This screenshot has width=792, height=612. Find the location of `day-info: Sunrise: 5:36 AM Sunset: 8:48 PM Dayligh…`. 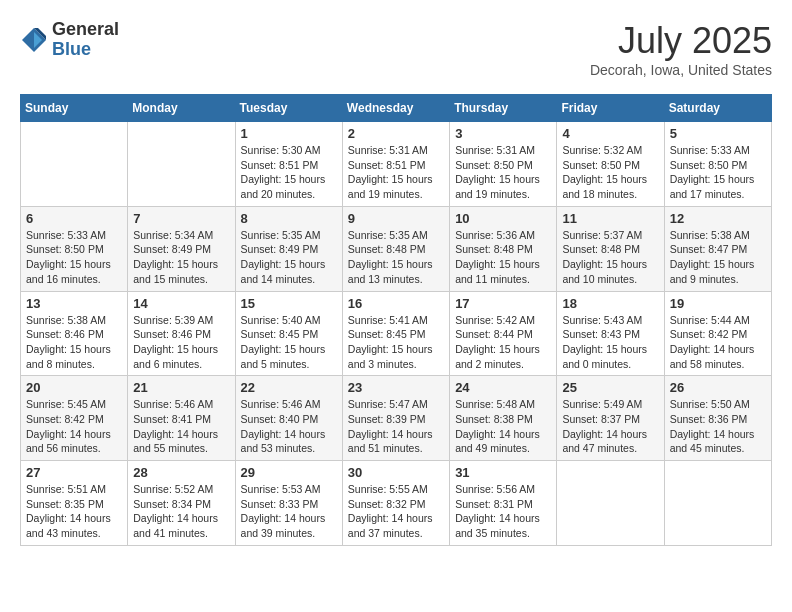

day-info: Sunrise: 5:36 AM Sunset: 8:48 PM Dayligh… is located at coordinates (503, 258).